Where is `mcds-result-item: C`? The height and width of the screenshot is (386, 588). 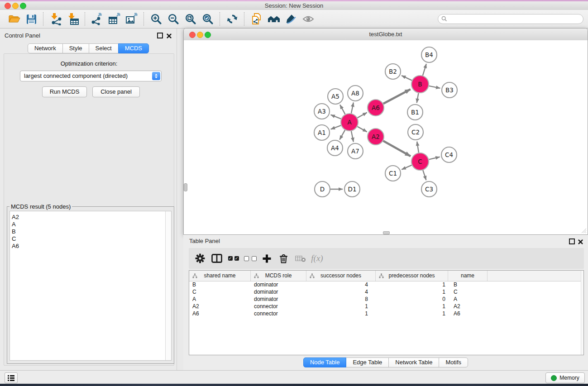 mcds-result-item: C is located at coordinates (88, 239).